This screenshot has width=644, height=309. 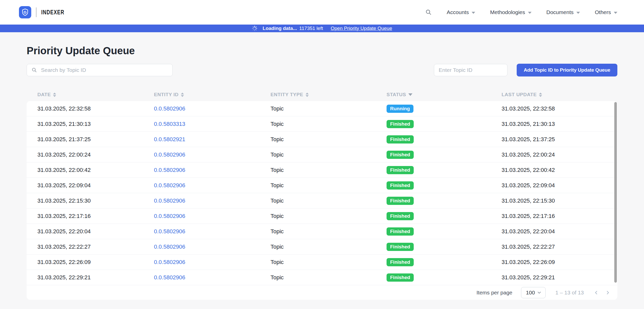 What do you see at coordinates (311, 28) in the screenshot?
I see `banner-count-text: 117351 left` at bounding box center [311, 28].